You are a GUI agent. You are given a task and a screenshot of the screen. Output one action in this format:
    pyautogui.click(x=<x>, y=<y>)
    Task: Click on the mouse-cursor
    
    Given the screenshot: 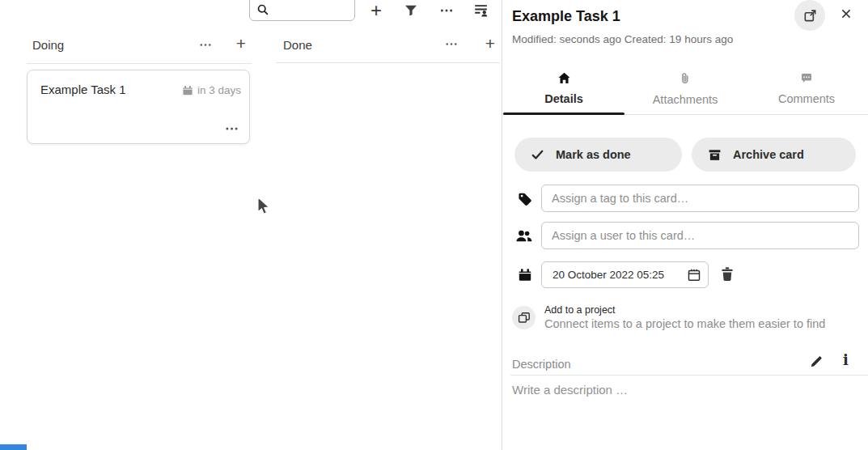 What is the action you would take?
    pyautogui.click(x=264, y=206)
    